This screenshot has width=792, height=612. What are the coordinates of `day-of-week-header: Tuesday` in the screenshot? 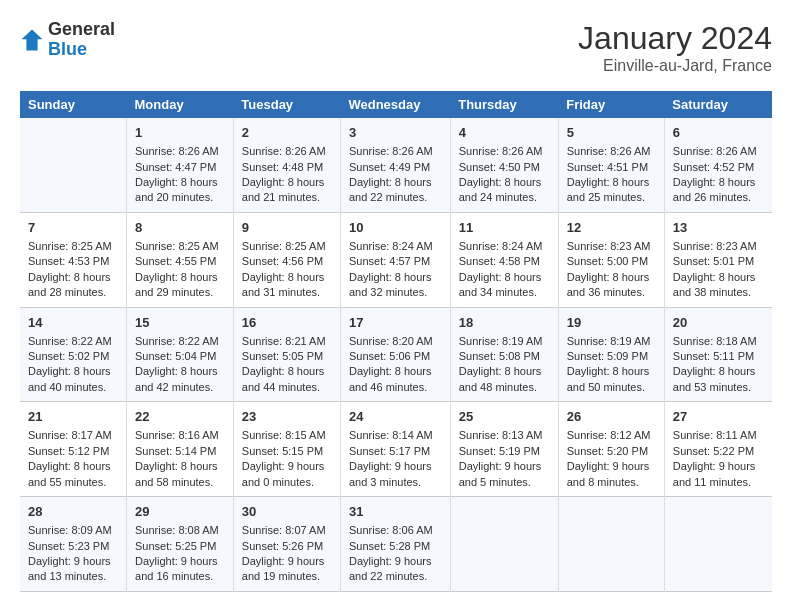 It's located at (286, 104).